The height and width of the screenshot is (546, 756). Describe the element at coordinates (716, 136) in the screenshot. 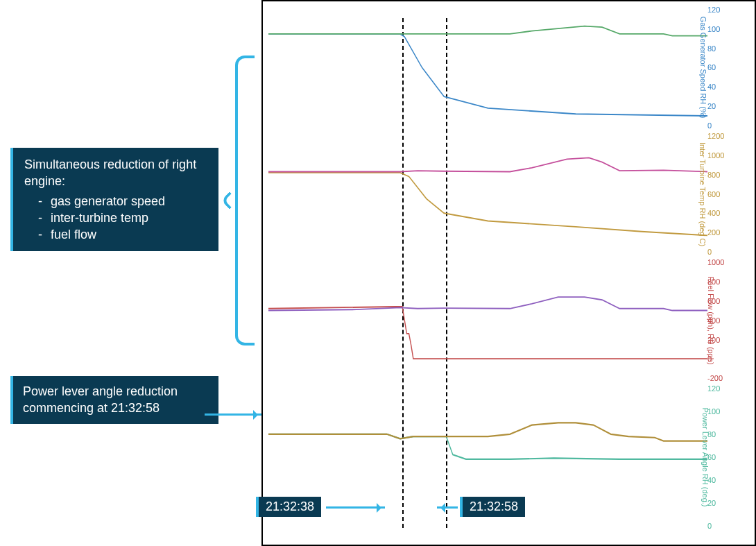

I see `y-tick-label: 1200` at that location.